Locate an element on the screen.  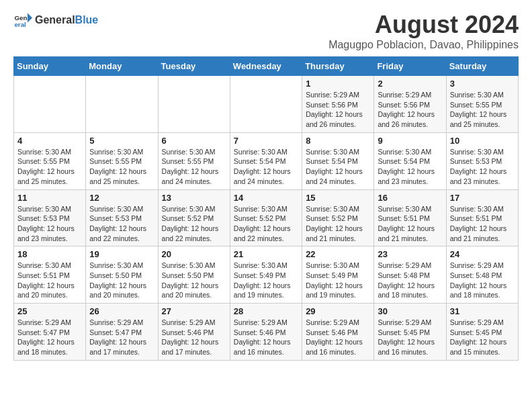
cell-w3-d6: 16Sunrise: 5:30 AM Sunset: 5:51 PM Dayli… is located at coordinates (410, 218).